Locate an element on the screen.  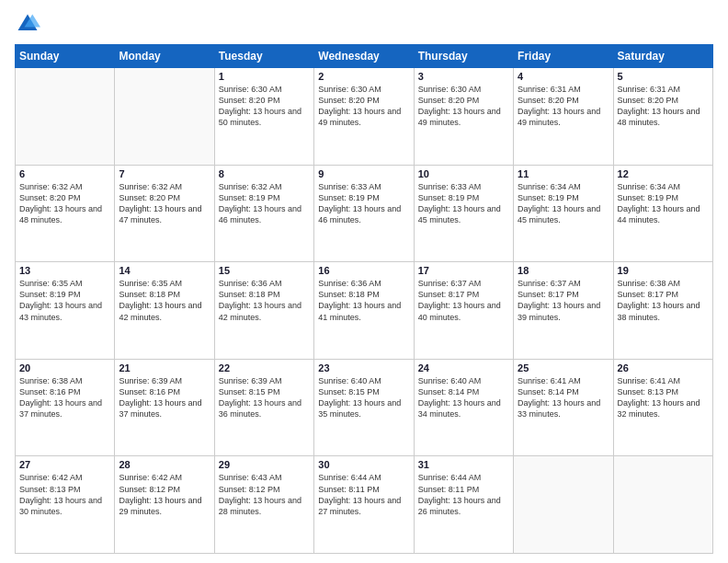
weekday-header-wednesday: Wednesday is located at coordinates (364, 57).